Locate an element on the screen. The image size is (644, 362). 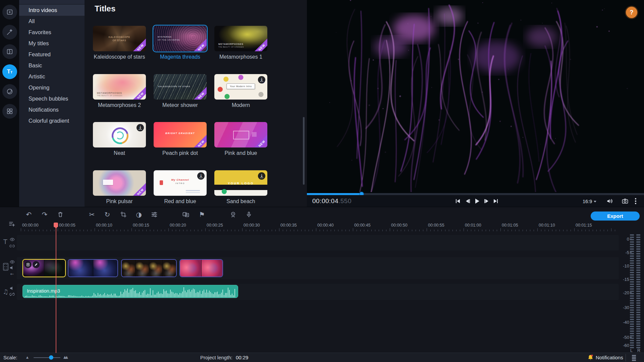
video-track-back-arrow: ← is located at coordinates (12, 274).